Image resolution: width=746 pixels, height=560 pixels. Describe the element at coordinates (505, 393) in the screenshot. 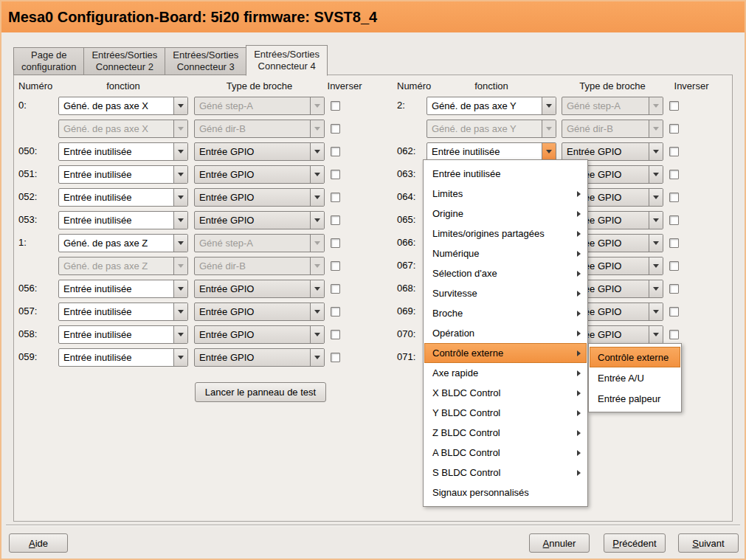

I see `menu-item: X BLDC Control` at that location.